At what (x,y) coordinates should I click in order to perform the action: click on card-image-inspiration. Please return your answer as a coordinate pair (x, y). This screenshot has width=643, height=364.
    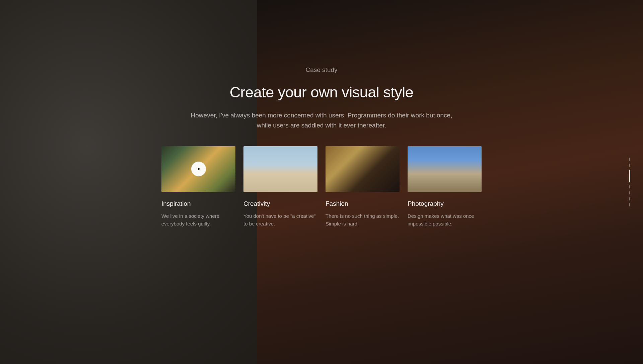
    Looking at the image, I should click on (198, 169).